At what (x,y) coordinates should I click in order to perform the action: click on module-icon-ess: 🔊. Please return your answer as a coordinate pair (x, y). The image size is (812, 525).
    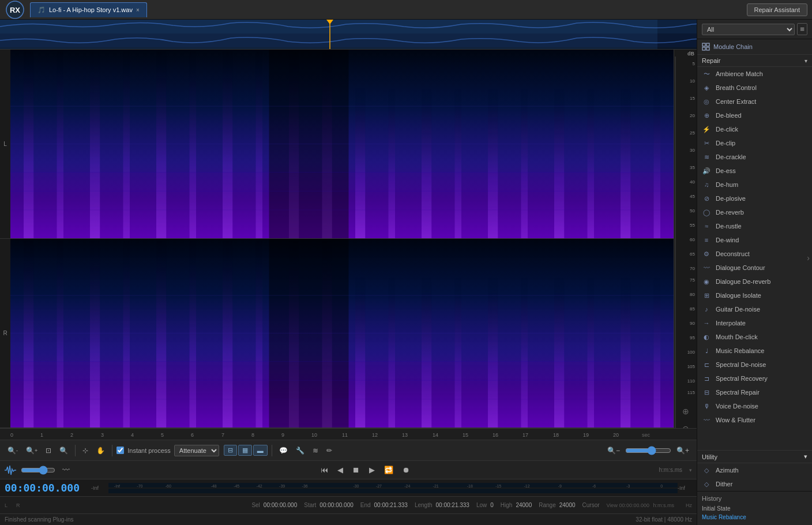
    Looking at the image, I should click on (706, 171).